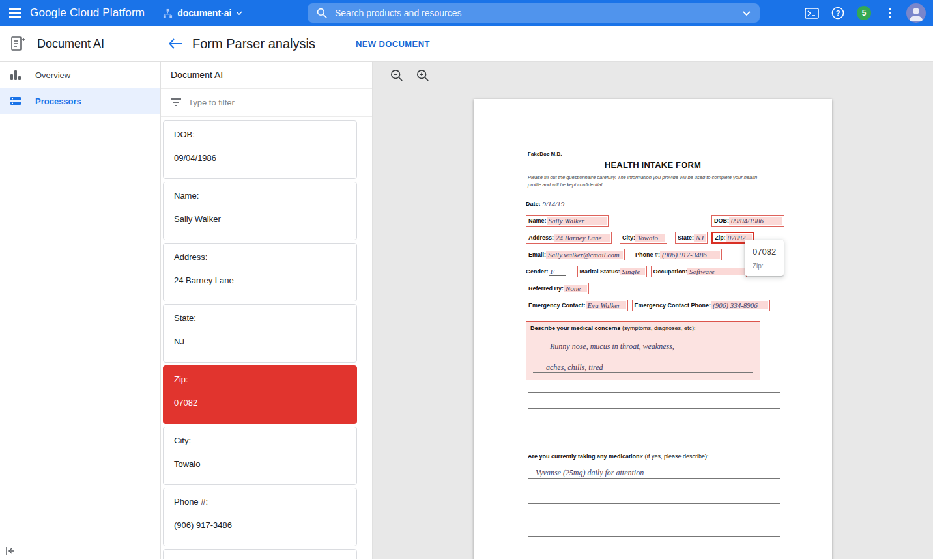  What do you see at coordinates (18, 44) in the screenshot?
I see `document-ai-icon` at bounding box center [18, 44].